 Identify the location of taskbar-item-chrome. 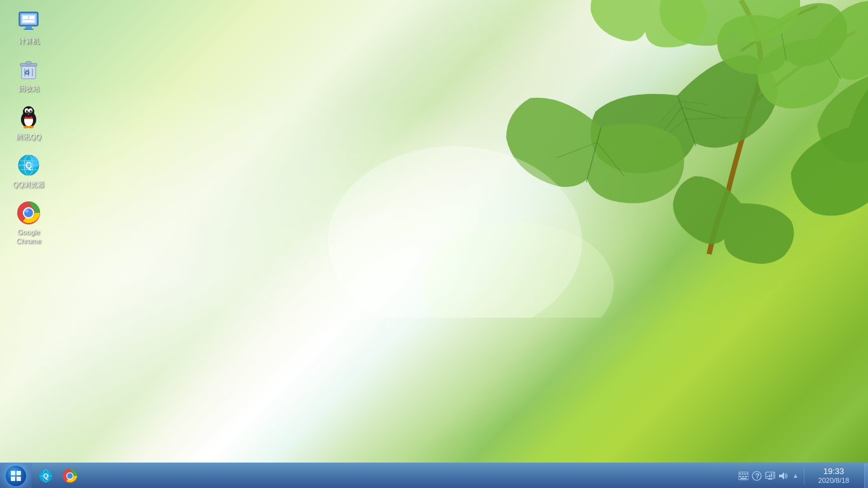
(70, 476).